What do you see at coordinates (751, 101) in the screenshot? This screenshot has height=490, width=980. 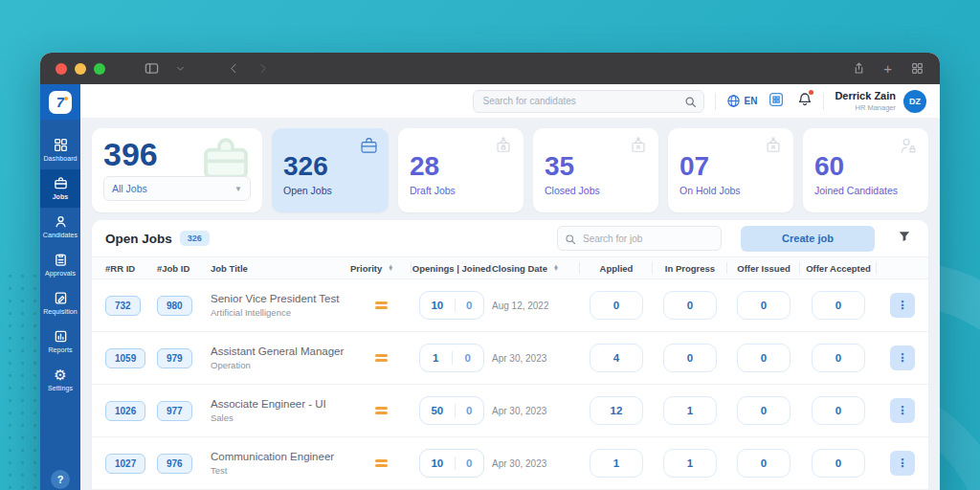 I see `language-label: EN` at bounding box center [751, 101].